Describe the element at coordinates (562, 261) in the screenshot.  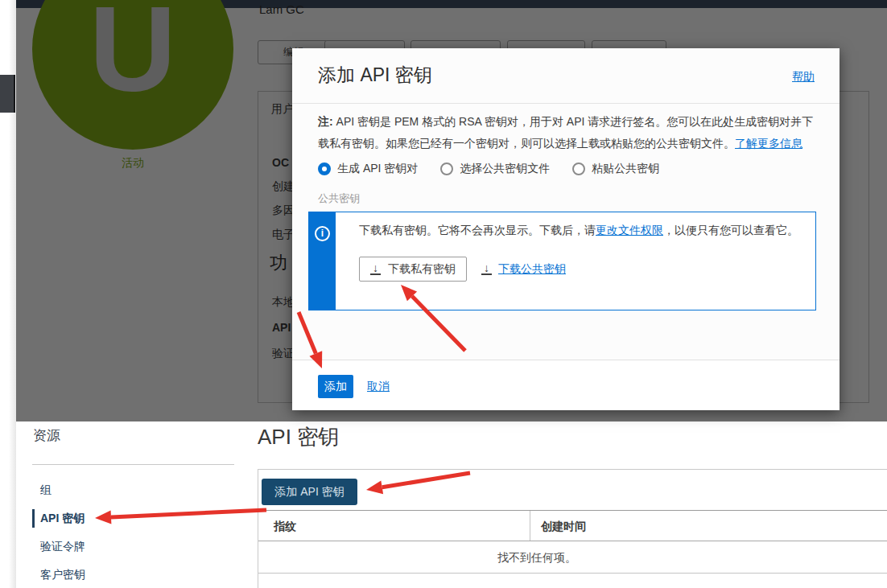
I see `download-info-box: i 下载私有密钥。它将不会再次显示。下载后，请更改文件权限，以便只有您可以查看它…` at that location.